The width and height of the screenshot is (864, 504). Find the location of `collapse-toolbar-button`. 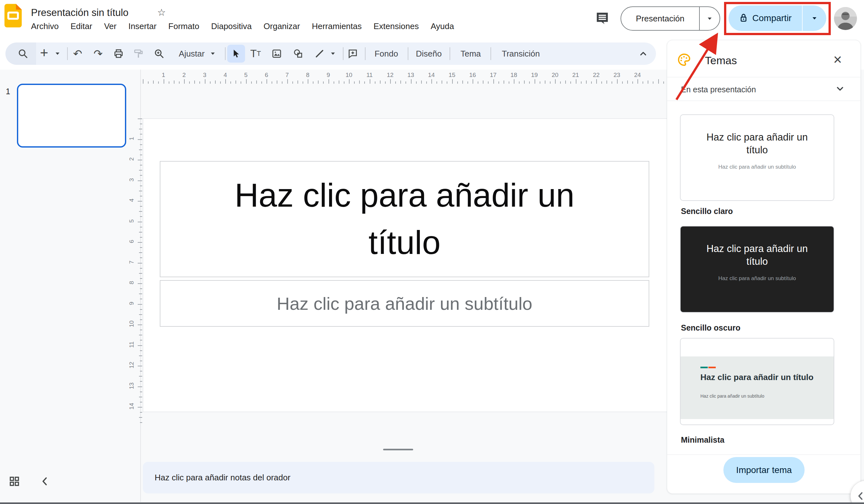

collapse-toolbar-button is located at coordinates (643, 54).